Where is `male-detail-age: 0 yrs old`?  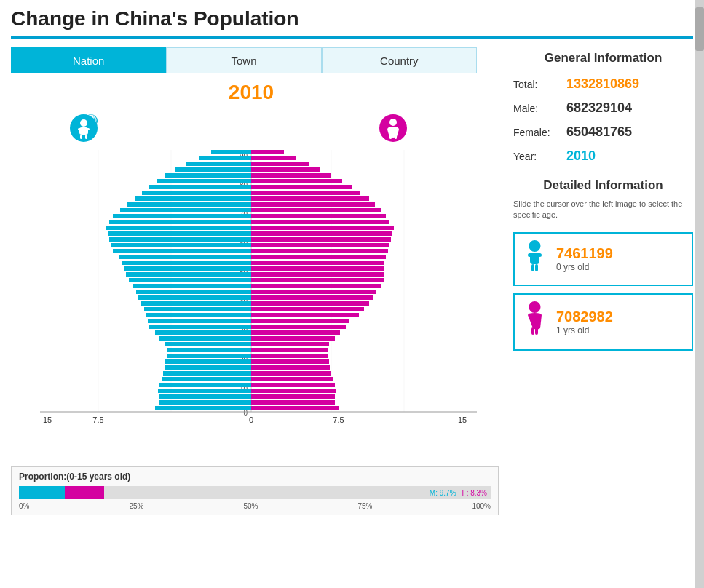
male-detail-age: 0 yrs old is located at coordinates (585, 267).